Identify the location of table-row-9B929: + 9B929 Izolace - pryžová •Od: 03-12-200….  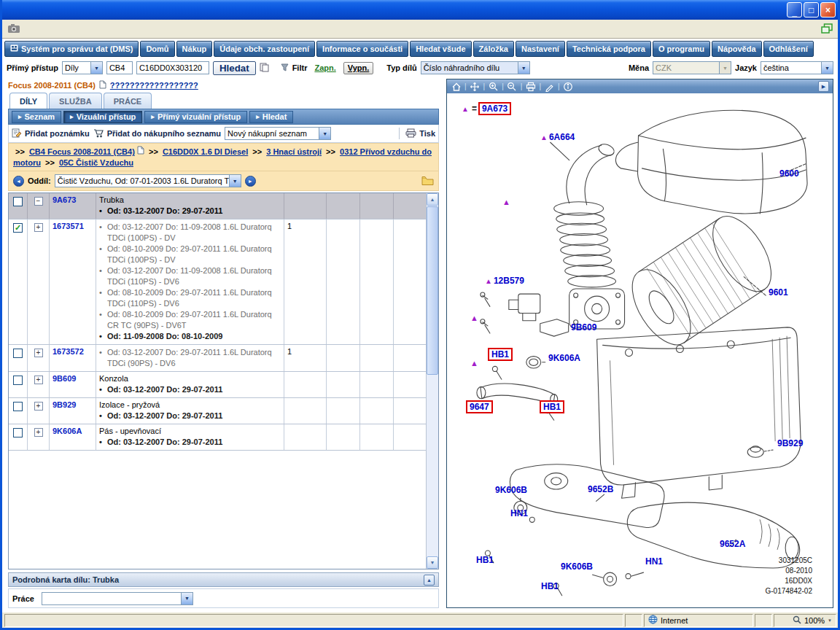
(217, 411).